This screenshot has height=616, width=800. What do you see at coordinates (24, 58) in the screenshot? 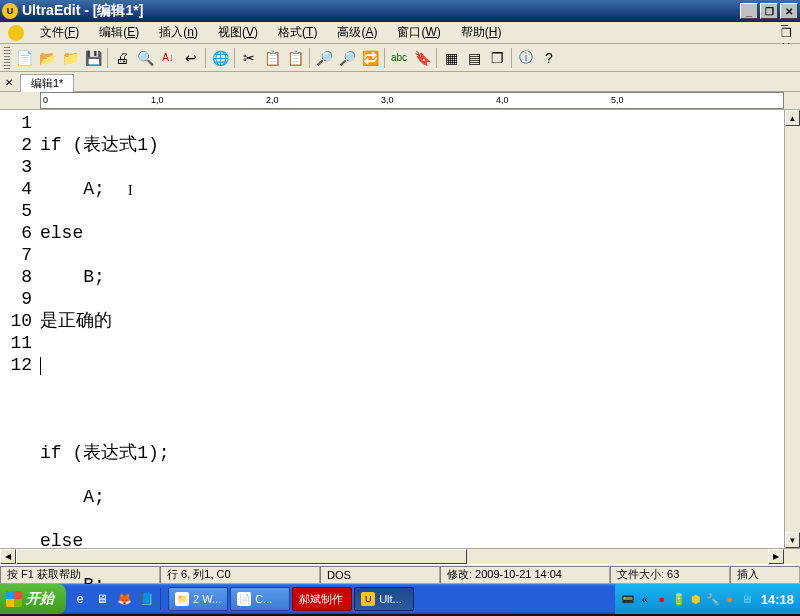
I see `new-file-icon: 📄` at bounding box center [24, 58].